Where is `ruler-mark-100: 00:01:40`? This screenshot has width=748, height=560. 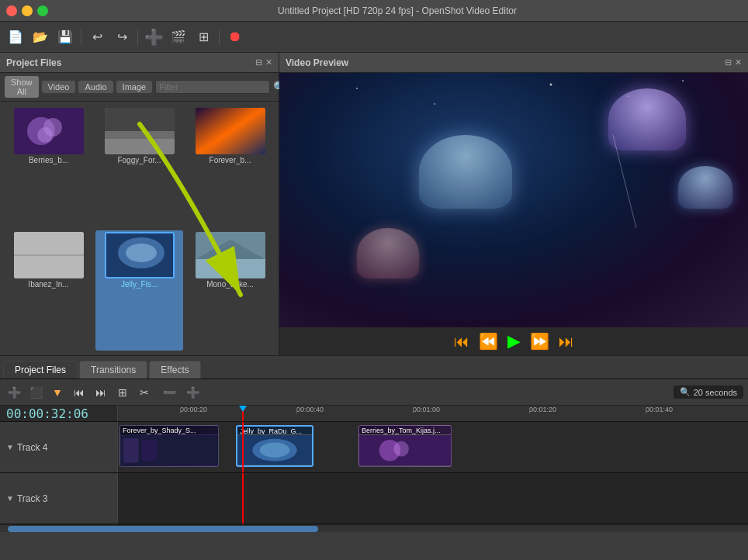
ruler-mark-100: 00:01:40 is located at coordinates (660, 410).